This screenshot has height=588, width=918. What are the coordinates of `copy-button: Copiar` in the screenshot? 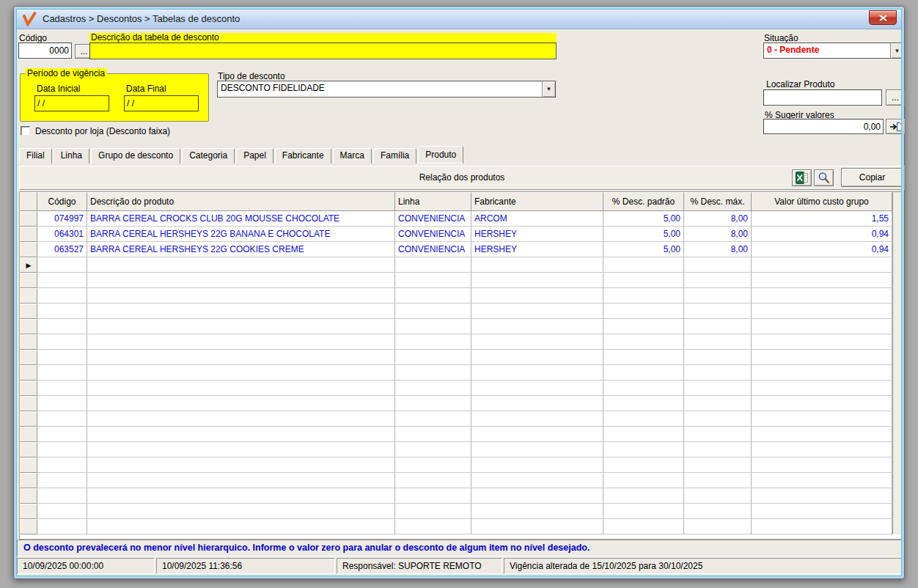 It's located at (873, 177).